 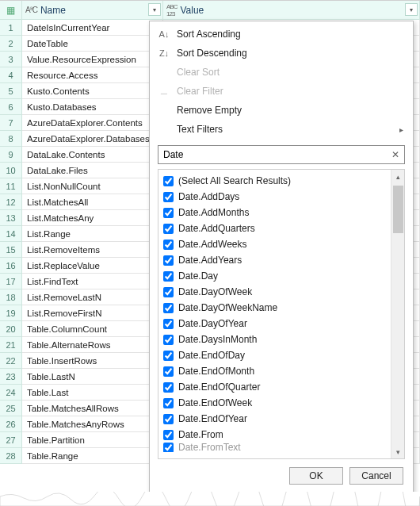 What do you see at coordinates (93, 393) in the screenshot?
I see `cell-name: Table.Last` at bounding box center [93, 393].